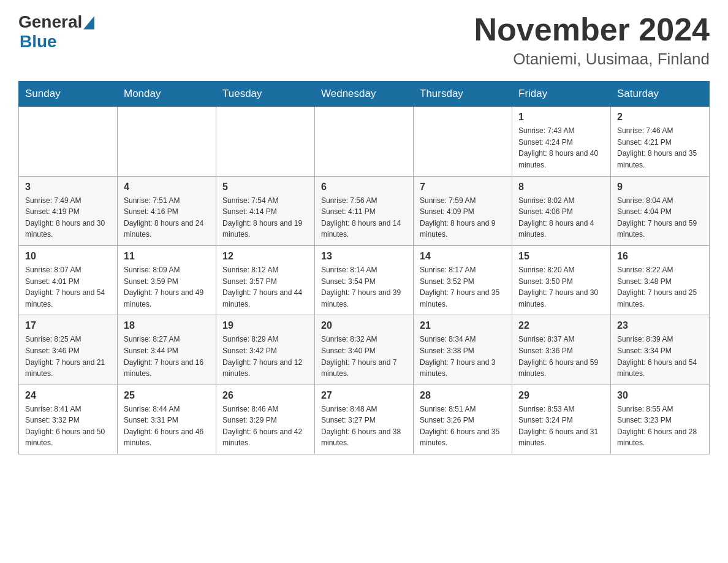  Describe the element at coordinates (265, 187) in the screenshot. I see `day-number: 5` at that location.